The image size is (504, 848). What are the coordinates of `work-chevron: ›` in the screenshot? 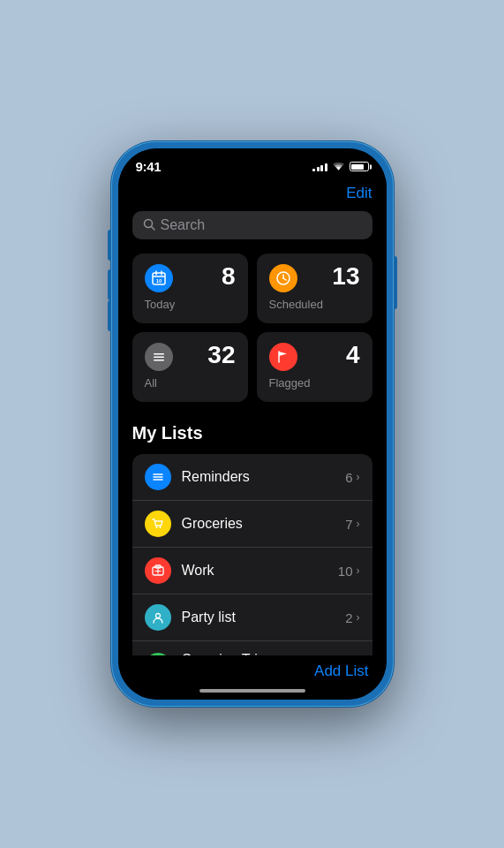 It's located at (358, 571).